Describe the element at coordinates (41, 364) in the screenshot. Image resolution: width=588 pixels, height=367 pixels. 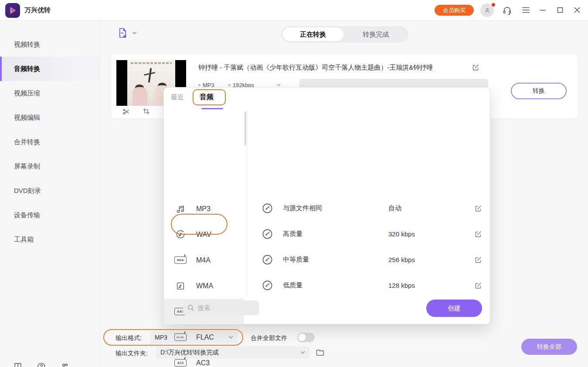
I see `help-icon` at that location.